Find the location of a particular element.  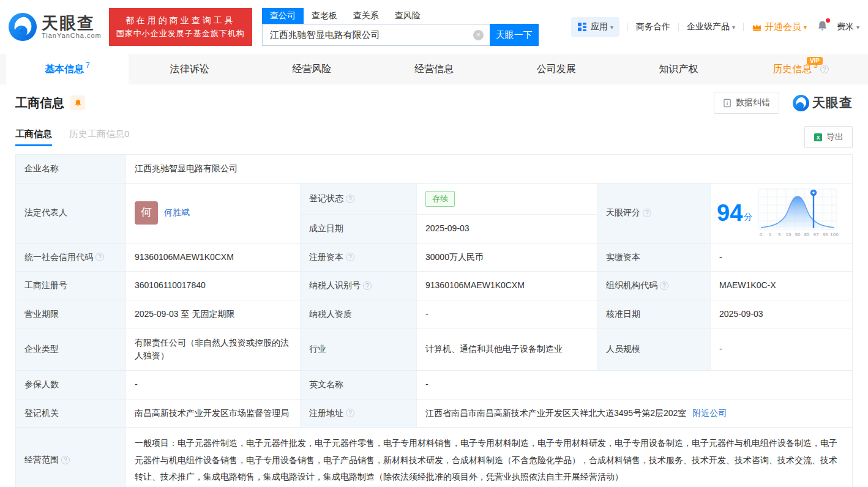

reg-status-label-cell: 登记状态 ? is located at coordinates (359, 199).